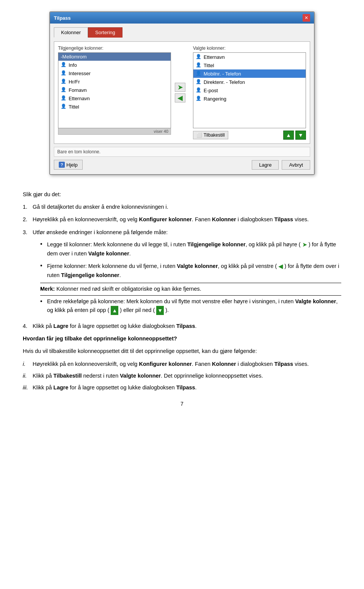 The image size is (364, 589). I want to click on sub-step-iii: iii. Klikk på Lagre for å lagre oppsette…, so click(182, 388).